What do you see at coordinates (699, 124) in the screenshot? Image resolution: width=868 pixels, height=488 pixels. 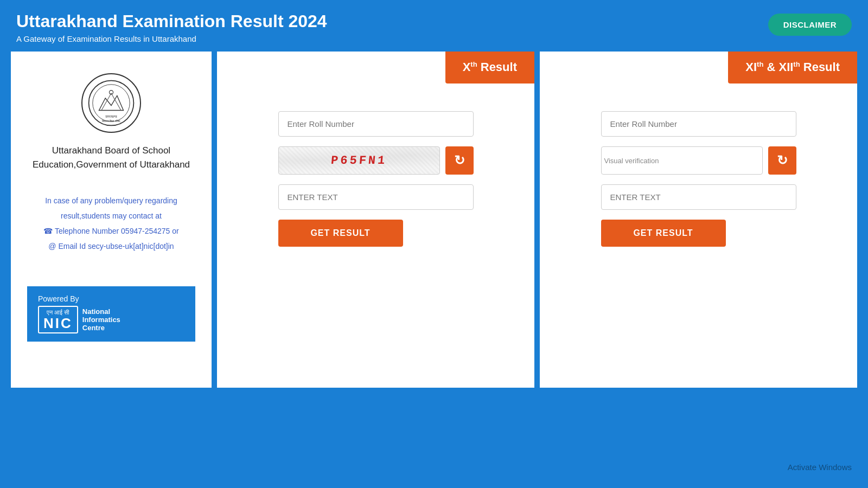 I see `xii-roll-number-input` at bounding box center [699, 124].